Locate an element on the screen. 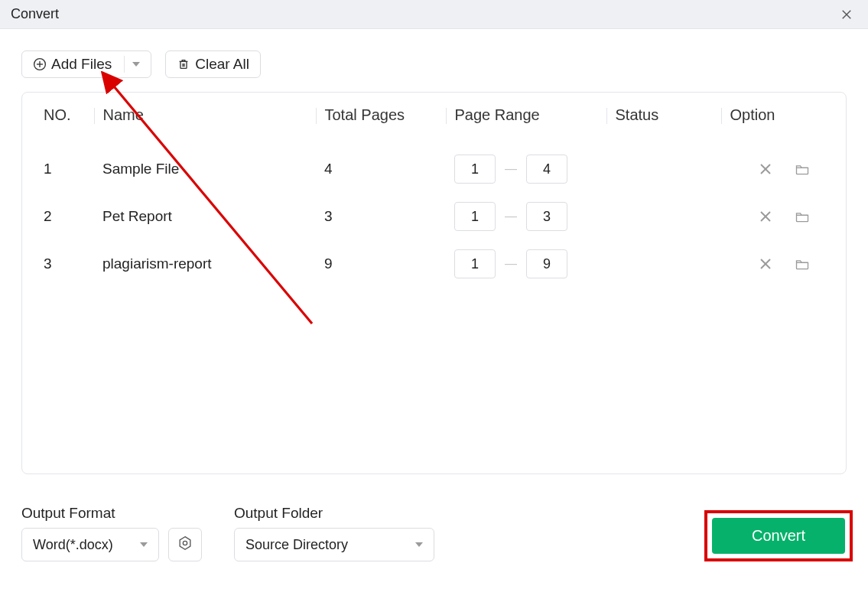 This screenshot has height=589, width=868. output-folder-select: Source Directory is located at coordinates (334, 545).